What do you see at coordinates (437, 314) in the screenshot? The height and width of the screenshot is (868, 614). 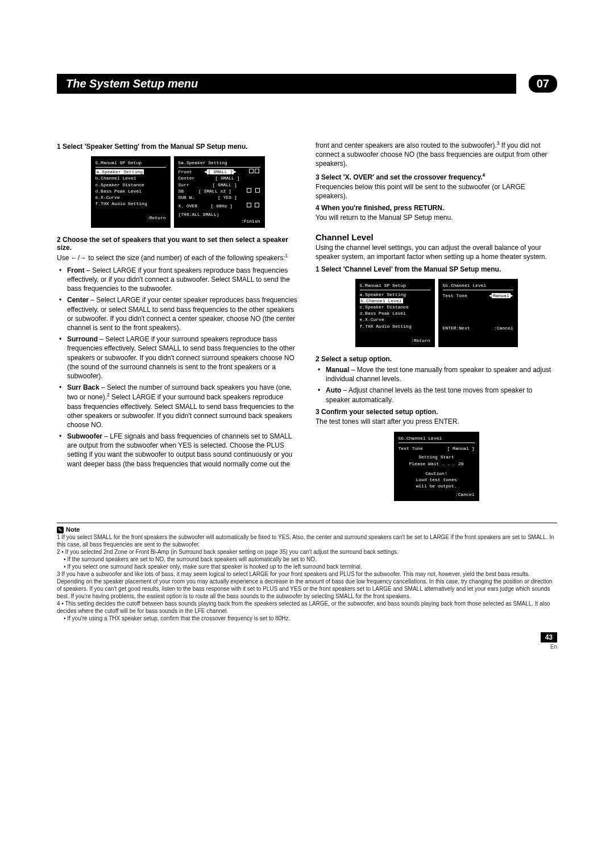 I see `osd-pair-channel-level: 5.Manual SP Setup a.Speaker Setting b.Ch…` at bounding box center [437, 314].